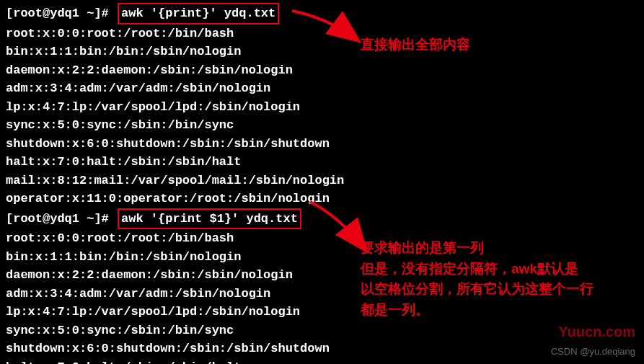 The height and width of the screenshot is (364, 644). Describe the element at coordinates (322, 107) in the screenshot. I see `output1-line-4: lp:x:4:7:lp:/var/spool/lpd:/sbin/nologin` at that location.